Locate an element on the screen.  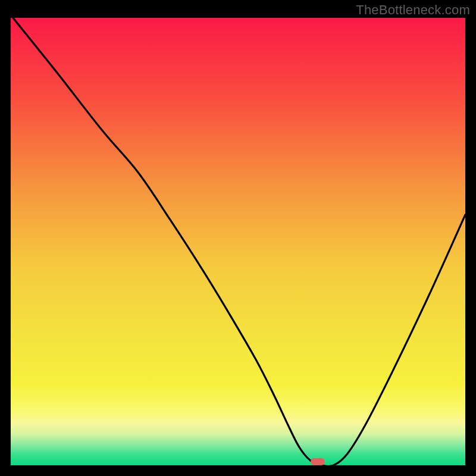
watermark-text: TheBottleneck.com is located at coordinates (413, 10).